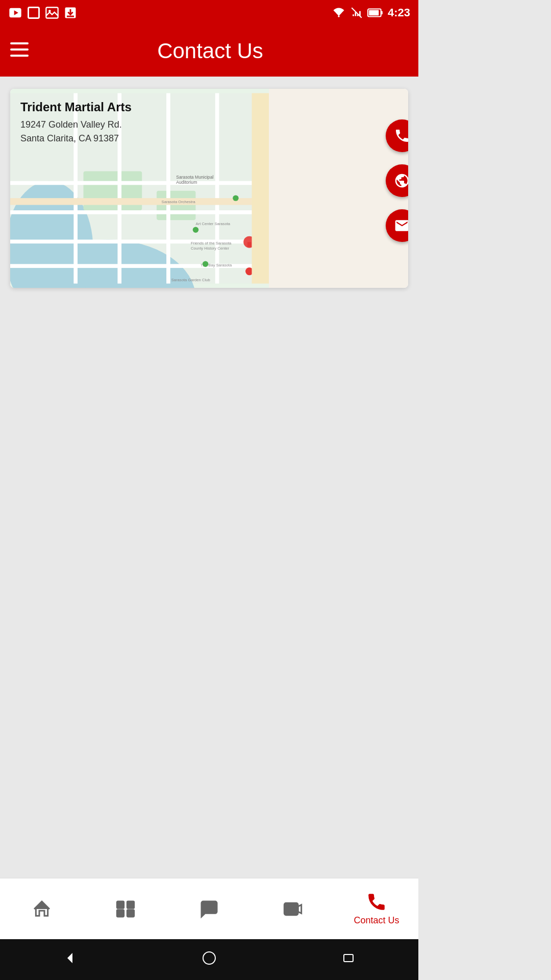 The width and height of the screenshot is (551, 980). Describe the element at coordinates (126, 909) in the screenshot. I see `nav-schedule` at that location.